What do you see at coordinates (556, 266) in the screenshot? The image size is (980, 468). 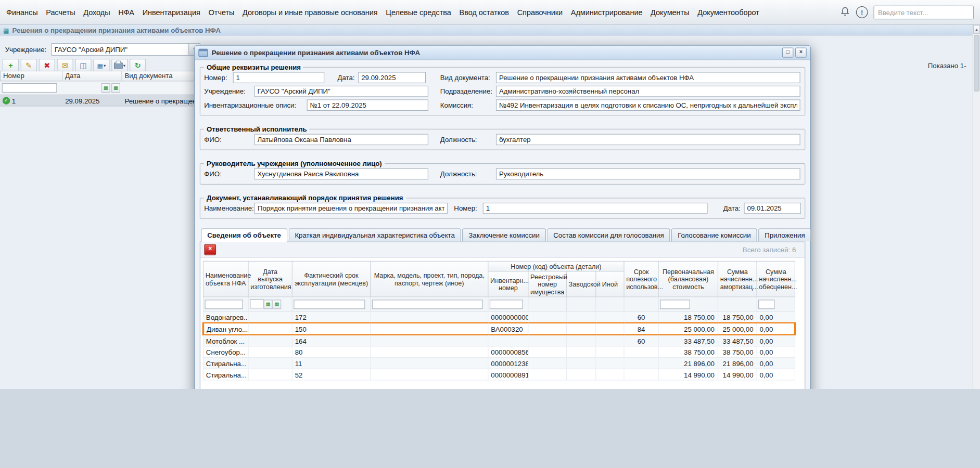 I see `col-group-object-number: Номер (код) объекта (детали)` at bounding box center [556, 266].